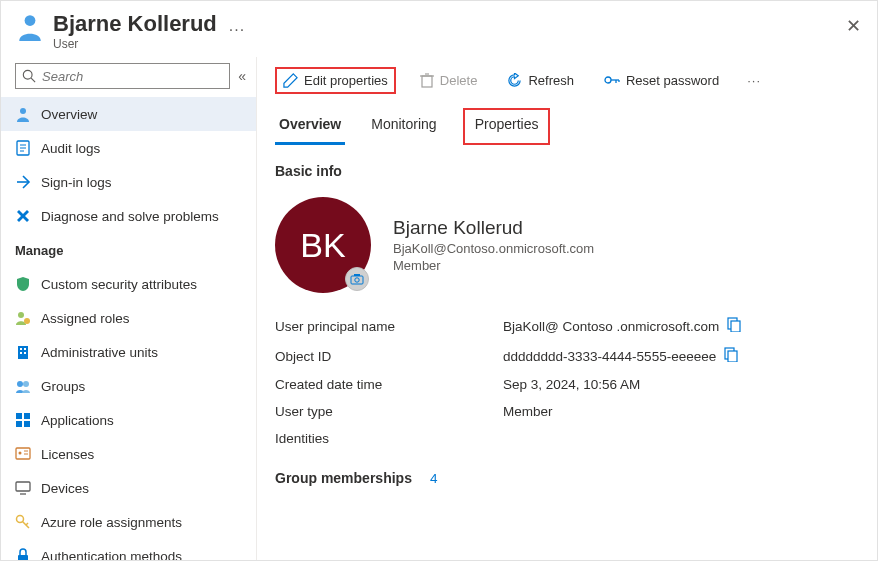 The image size is (878, 561). I want to click on sidebar-item-label: Applications, so click(78, 420).